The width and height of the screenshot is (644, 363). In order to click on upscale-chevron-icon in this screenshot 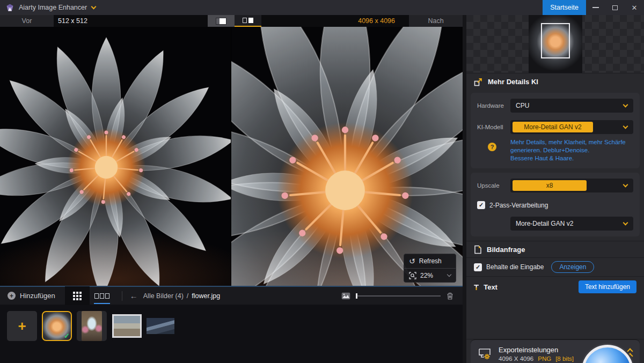, I will do `click(626, 185)`.